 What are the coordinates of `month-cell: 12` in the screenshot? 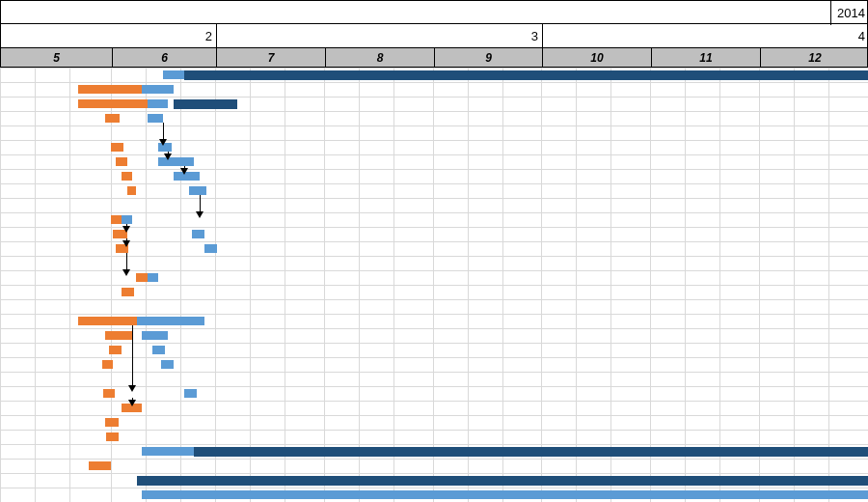 It's located at (814, 58).